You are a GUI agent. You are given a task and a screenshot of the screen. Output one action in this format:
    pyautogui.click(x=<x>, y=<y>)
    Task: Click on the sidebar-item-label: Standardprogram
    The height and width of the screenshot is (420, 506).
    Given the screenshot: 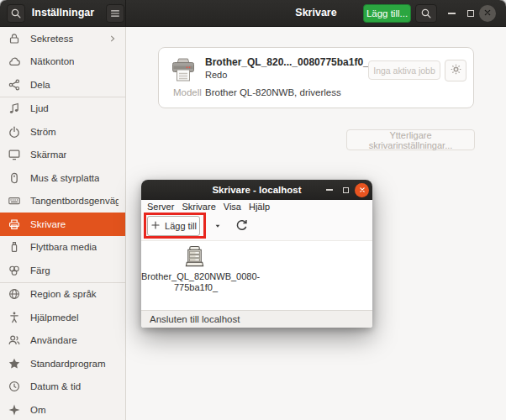 What is the action you would take?
    pyautogui.click(x=68, y=364)
    